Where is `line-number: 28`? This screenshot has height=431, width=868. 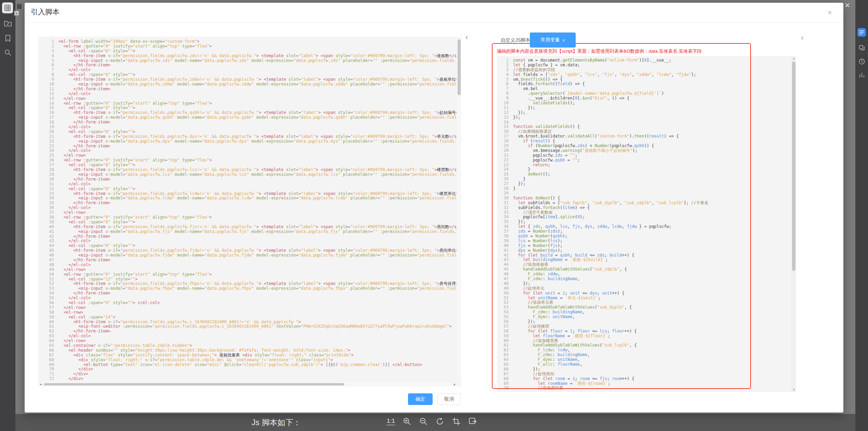
line-number: 28 is located at coordinates (505, 189).